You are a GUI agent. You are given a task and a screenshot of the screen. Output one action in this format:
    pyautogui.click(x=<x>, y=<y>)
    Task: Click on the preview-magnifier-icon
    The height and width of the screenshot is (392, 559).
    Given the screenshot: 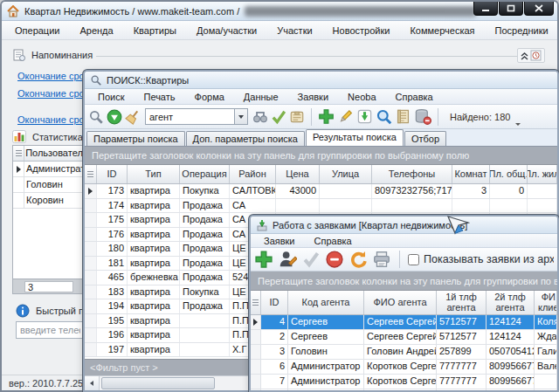 What is the action you would take?
    pyautogui.click(x=384, y=117)
    